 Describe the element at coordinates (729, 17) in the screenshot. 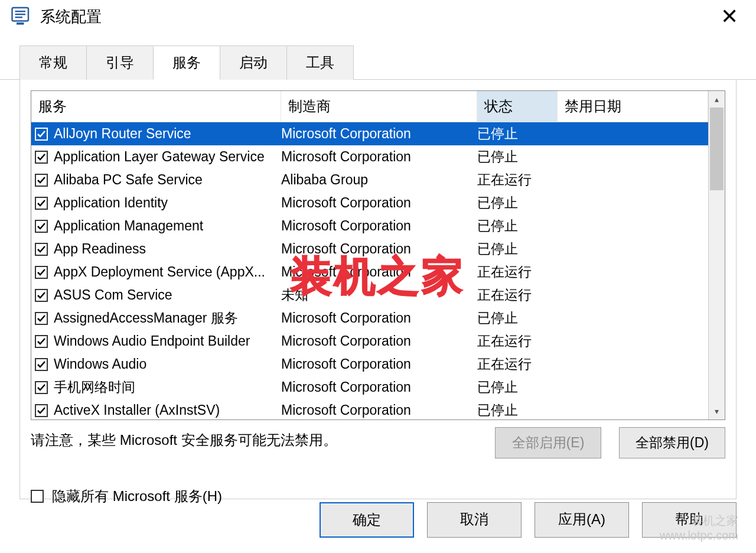

I see `close-button: ✕` at that location.